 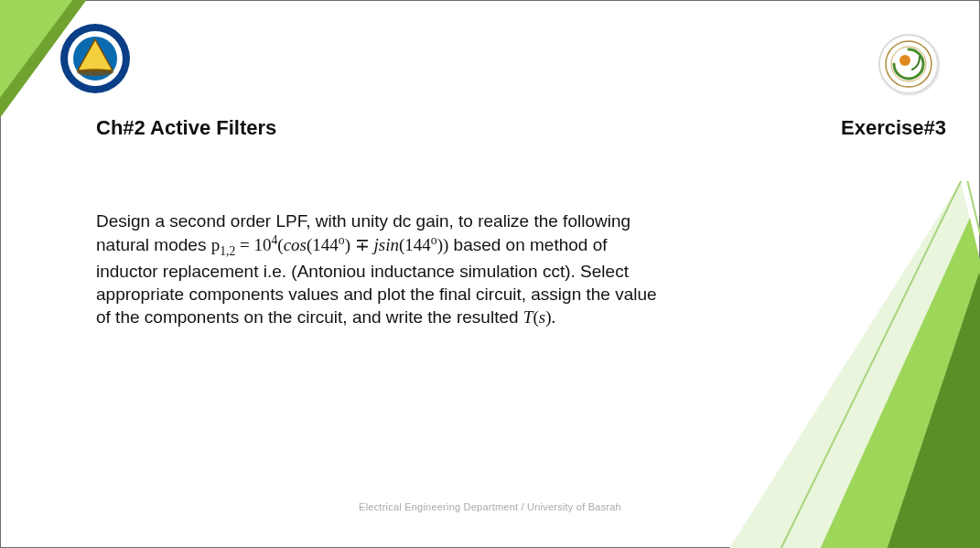 I want to click on question-line-2-suffix: based on method of, so click(x=527, y=245).